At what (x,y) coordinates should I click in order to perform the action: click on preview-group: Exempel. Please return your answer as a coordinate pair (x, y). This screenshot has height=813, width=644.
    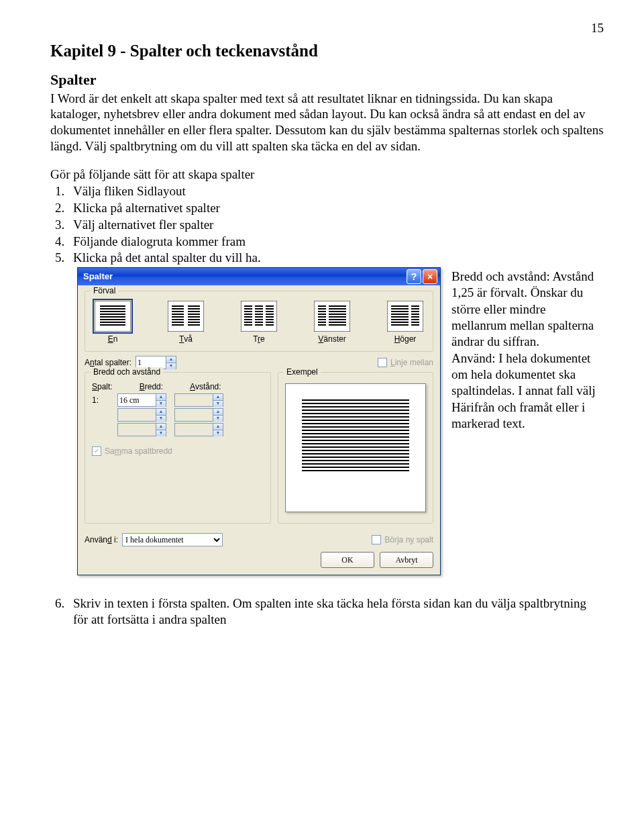
    Looking at the image, I should click on (356, 448).